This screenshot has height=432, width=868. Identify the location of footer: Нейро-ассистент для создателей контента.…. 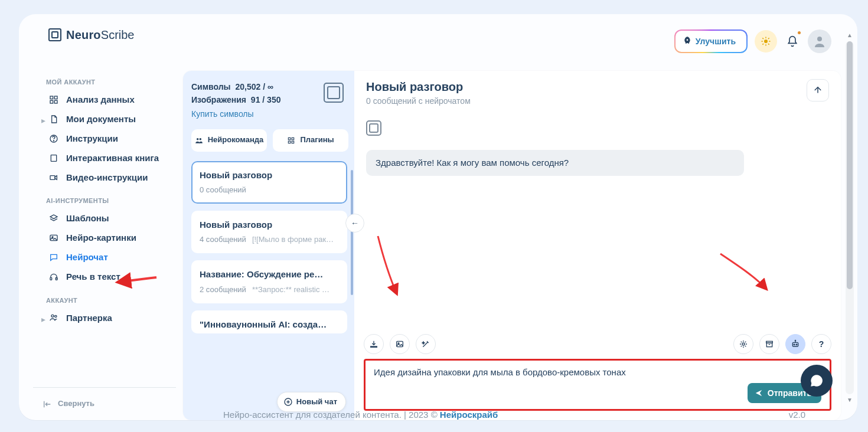
(518, 412).